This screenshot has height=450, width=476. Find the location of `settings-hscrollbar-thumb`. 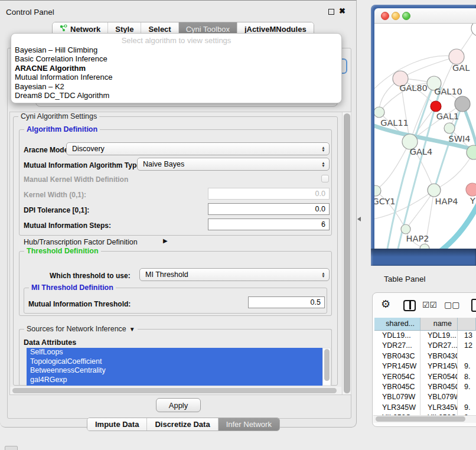

settings-hscrollbar-thumb is located at coordinates (175, 391).